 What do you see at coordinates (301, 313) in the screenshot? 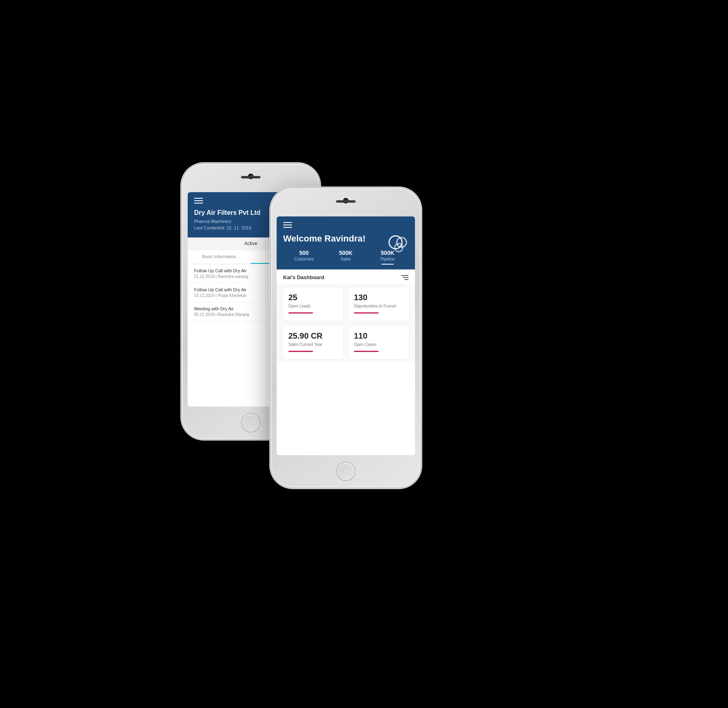
I see `card-bar-open-leads` at bounding box center [301, 313].